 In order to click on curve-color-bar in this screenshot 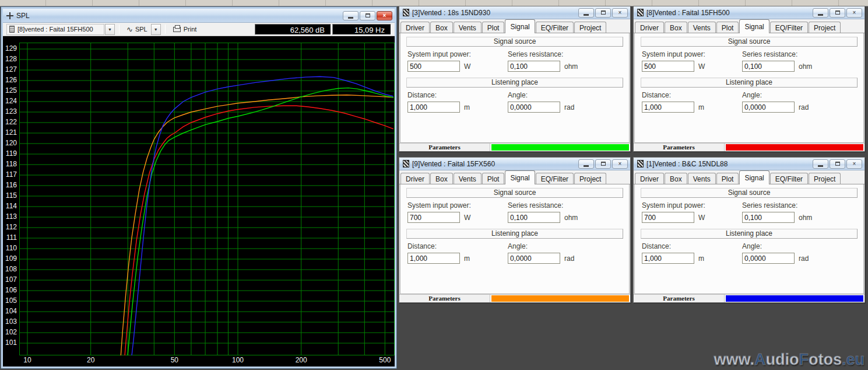, I will do `click(560, 147)`.